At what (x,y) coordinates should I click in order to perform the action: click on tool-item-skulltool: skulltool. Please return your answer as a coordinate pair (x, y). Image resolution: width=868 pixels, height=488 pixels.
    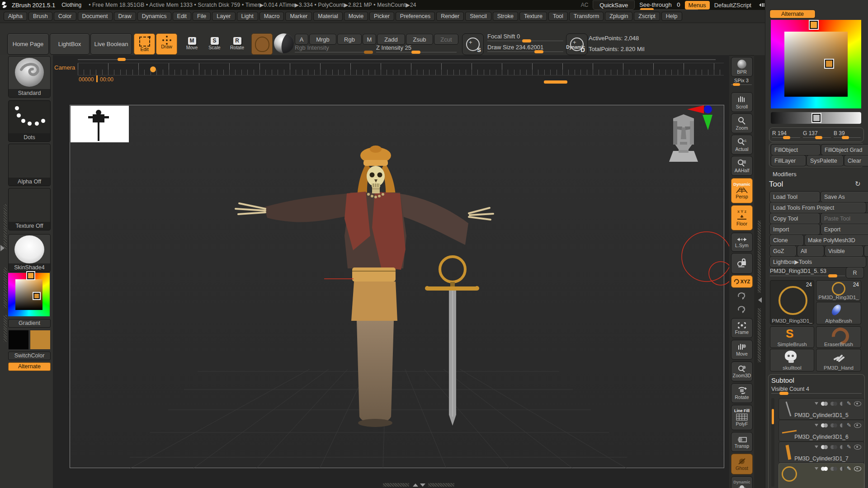
    Looking at the image, I should click on (792, 360).